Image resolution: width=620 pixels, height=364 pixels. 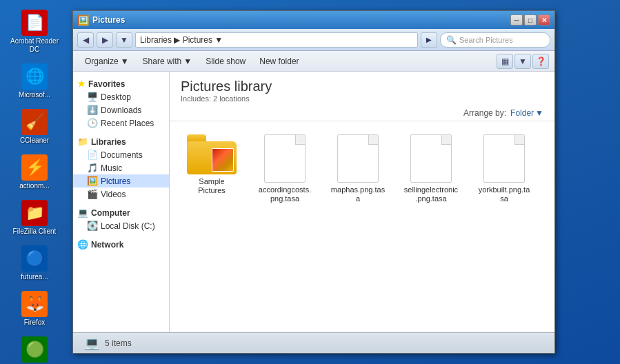 What do you see at coordinates (92, 343) in the screenshot?
I see `status-icon: 💻` at bounding box center [92, 343].